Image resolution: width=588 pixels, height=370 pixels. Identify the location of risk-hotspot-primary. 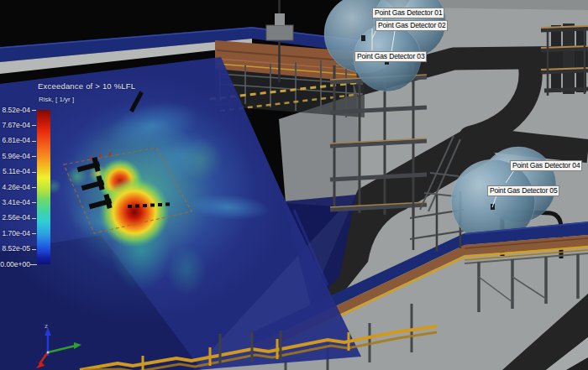
(134, 212).